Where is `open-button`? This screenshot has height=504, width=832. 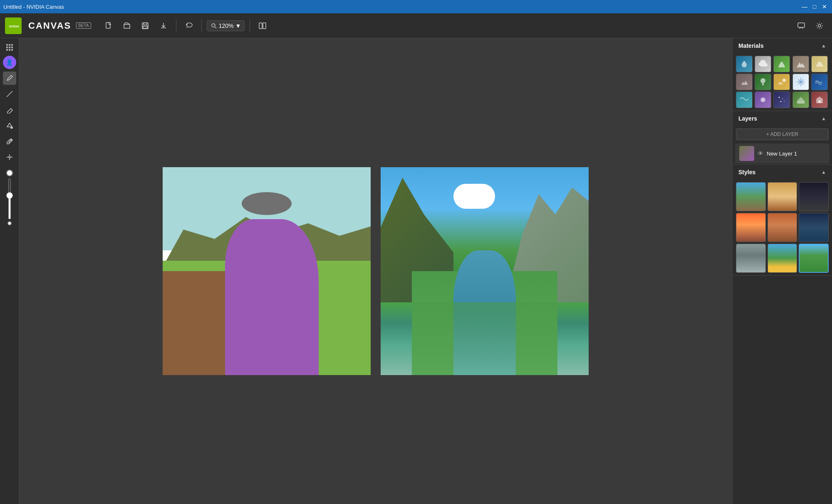
open-button is located at coordinates (127, 26).